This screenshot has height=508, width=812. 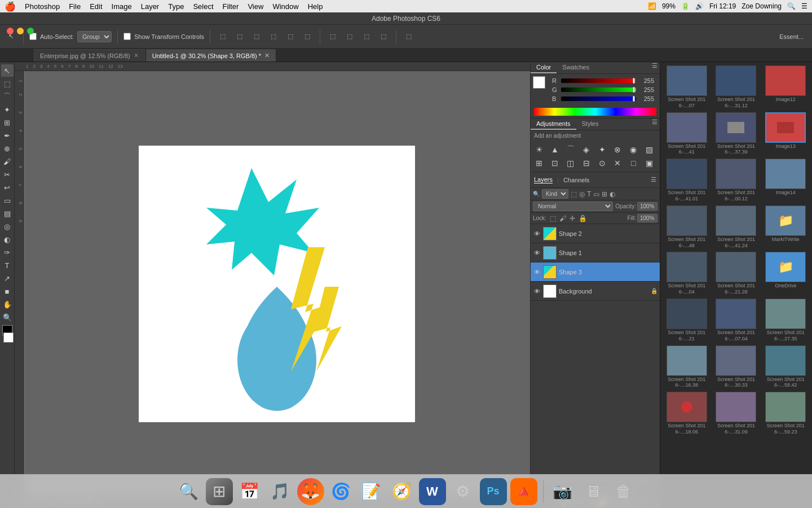 I want to click on dock-trash: 🗑, so click(x=624, y=492).